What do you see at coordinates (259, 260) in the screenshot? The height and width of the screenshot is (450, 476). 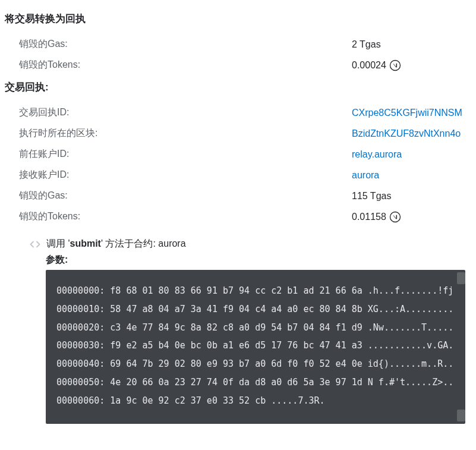 I see `args-label: 参数:` at bounding box center [259, 260].